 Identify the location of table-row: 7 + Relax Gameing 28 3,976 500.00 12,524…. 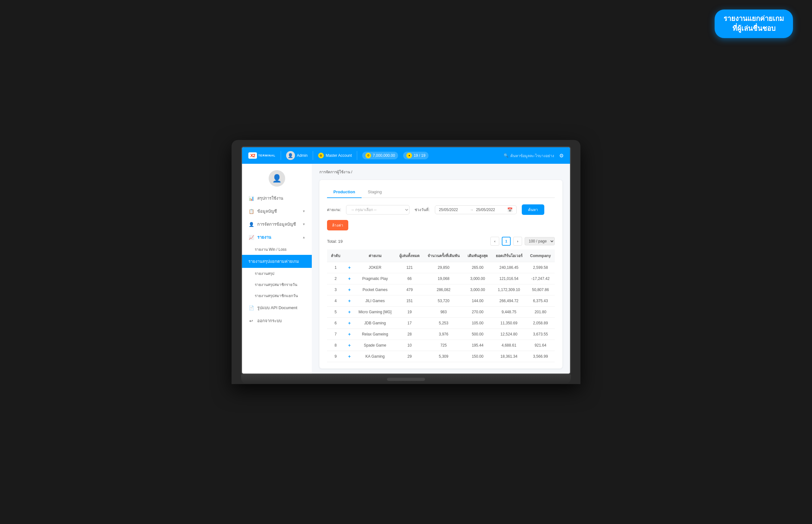
(441, 334).